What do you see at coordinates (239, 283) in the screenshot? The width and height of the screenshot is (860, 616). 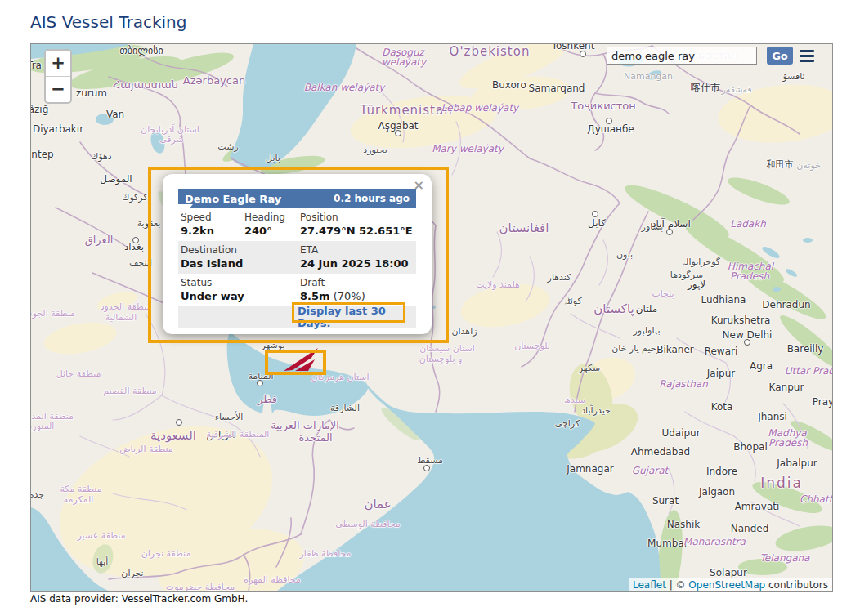 I see `status-label: Status` at bounding box center [239, 283].